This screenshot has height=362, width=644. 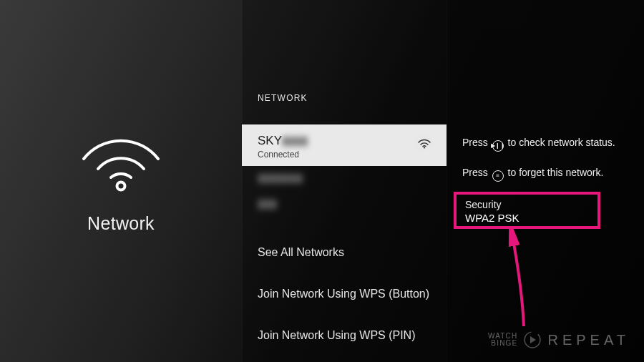 What do you see at coordinates (344, 203) in the screenshot?
I see `network-item: ▮▮▮` at bounding box center [344, 203].